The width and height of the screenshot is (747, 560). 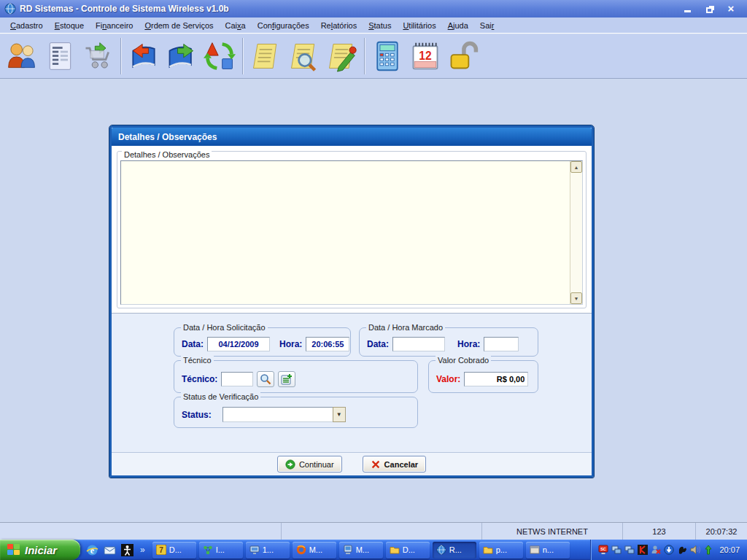 I want to click on tecnico-add-button, so click(x=287, y=379).